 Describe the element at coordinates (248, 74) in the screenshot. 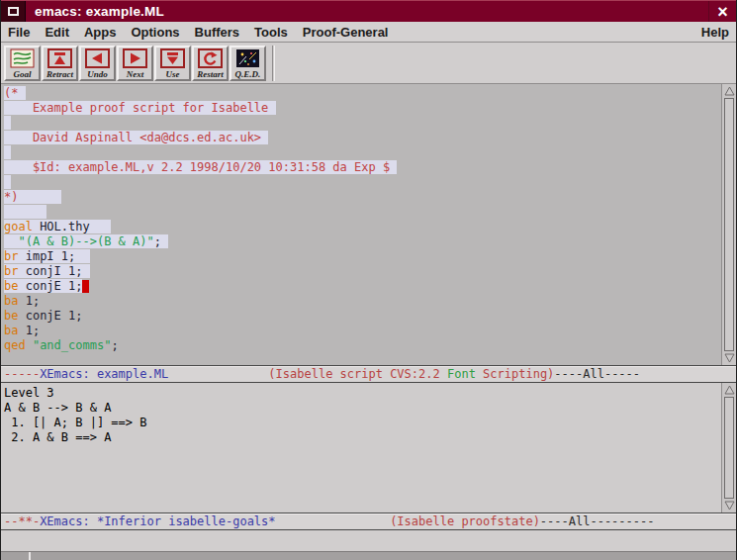

I see `toolbar-button-label: Q.E.D.` at that location.